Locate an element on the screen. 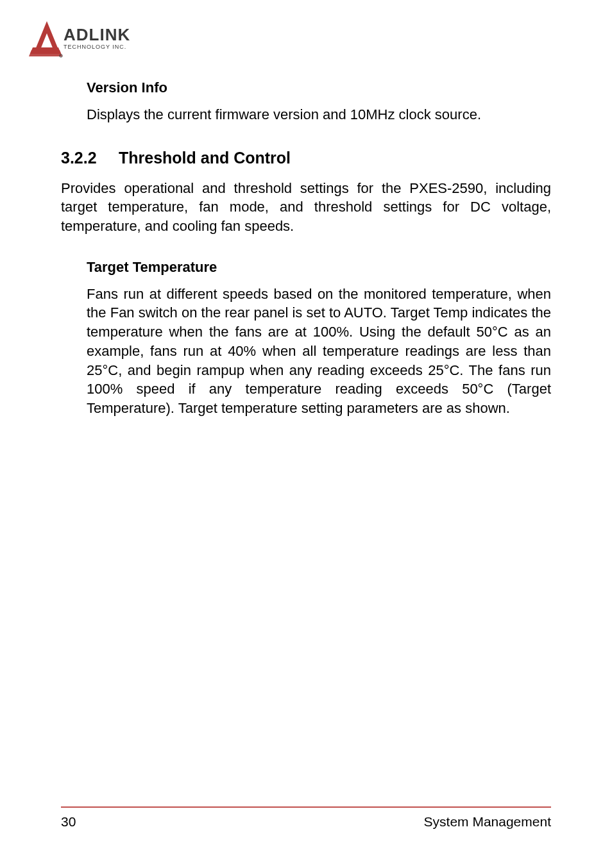  adlink-logo-icon: ADLINK TECHNOLOGY INC. R is located at coordinates (87, 39).